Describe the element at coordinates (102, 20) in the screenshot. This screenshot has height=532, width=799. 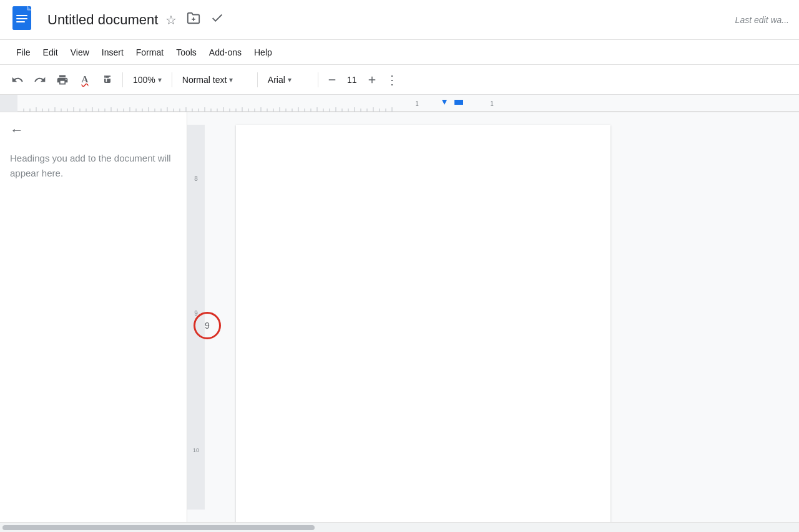
I see `doc-title: Untitled document` at that location.